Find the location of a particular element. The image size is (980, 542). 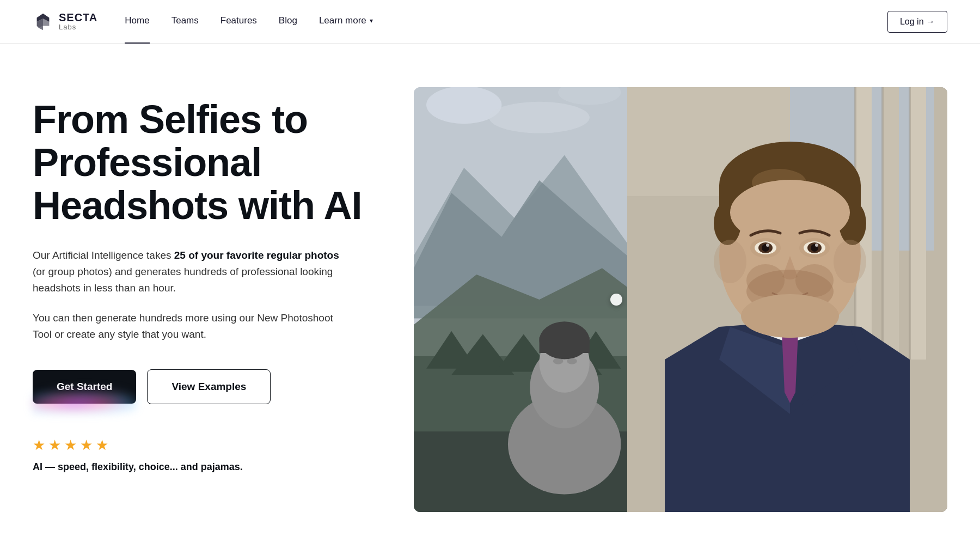

logo: SECTA Labs is located at coordinates (65, 22).